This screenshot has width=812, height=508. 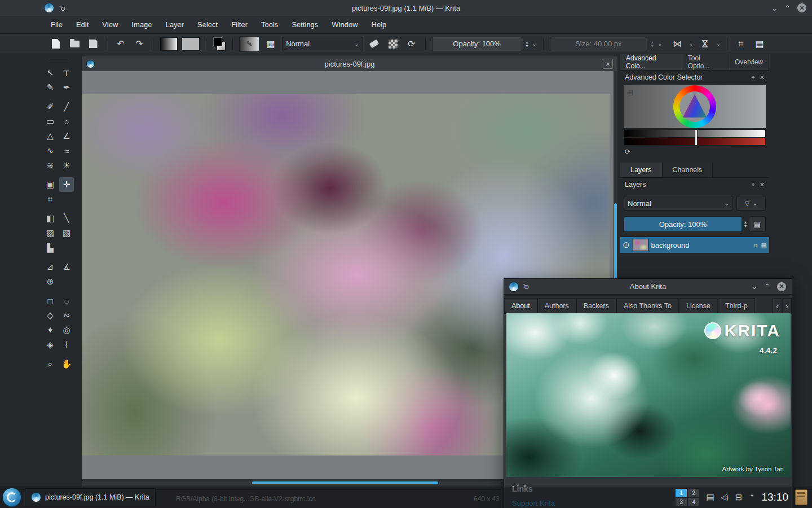 I want to click on tool-freehand-brush: ✐, so click(x=50, y=107).